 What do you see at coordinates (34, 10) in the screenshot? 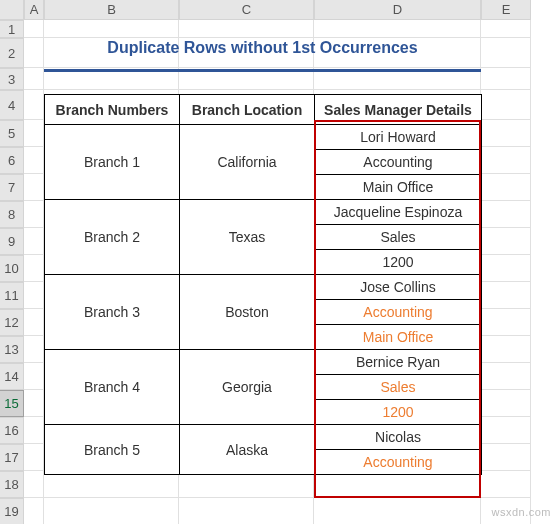
I see `col-header-A: A` at bounding box center [34, 10].